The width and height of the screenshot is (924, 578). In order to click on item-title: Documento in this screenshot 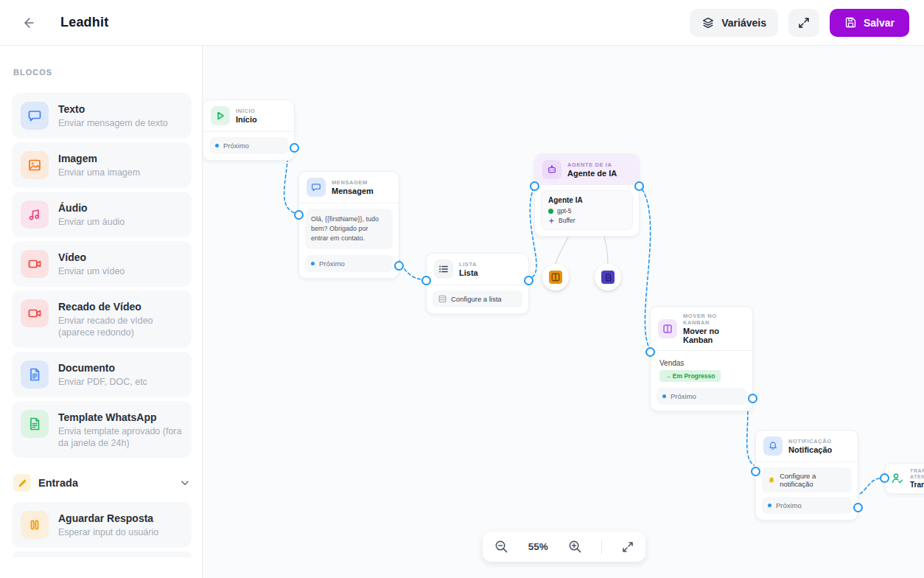, I will do `click(103, 368)`.